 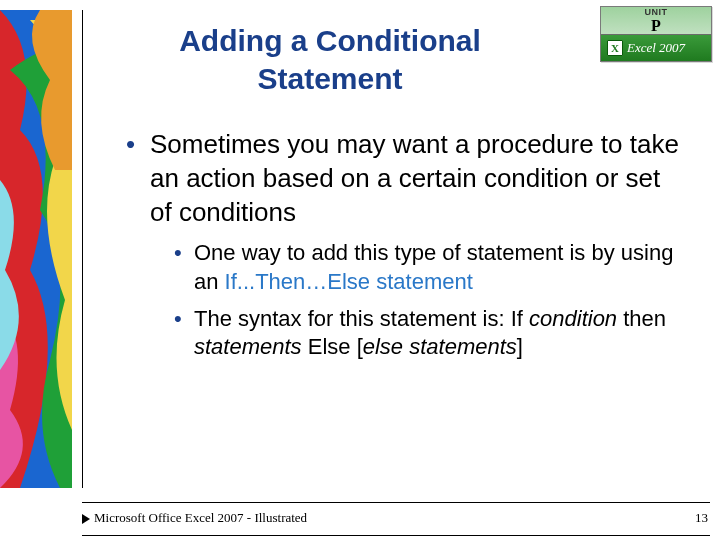 I want to click on text-post: ], so click(x=520, y=346).